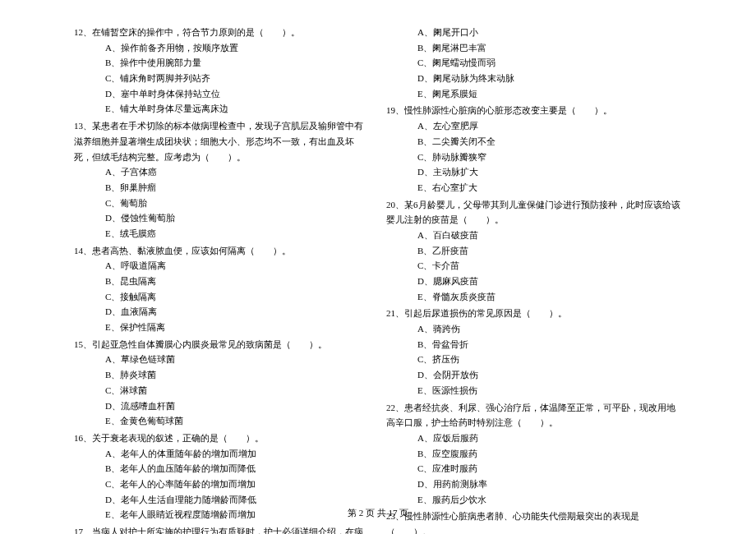 This screenshot has width=756, height=534. I want to click on option-a: A、呼吸道隔离, so click(222, 266).